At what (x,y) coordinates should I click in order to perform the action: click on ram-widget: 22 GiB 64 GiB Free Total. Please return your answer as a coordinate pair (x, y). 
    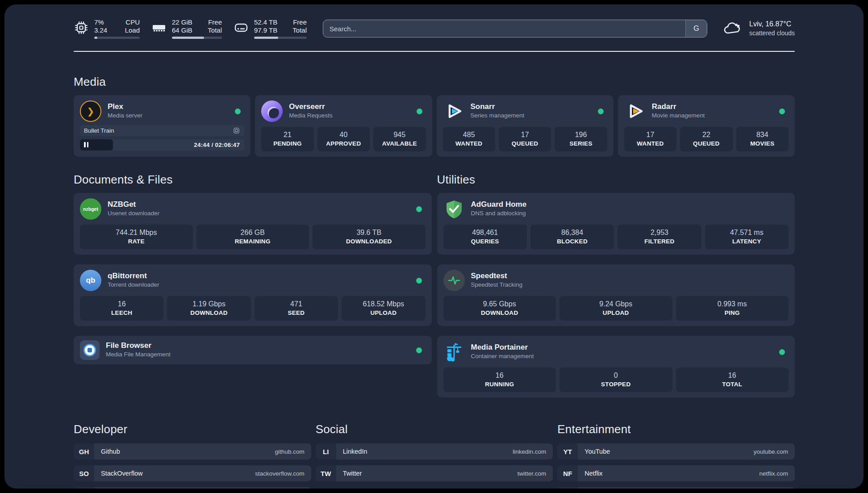
    Looking at the image, I should click on (187, 29).